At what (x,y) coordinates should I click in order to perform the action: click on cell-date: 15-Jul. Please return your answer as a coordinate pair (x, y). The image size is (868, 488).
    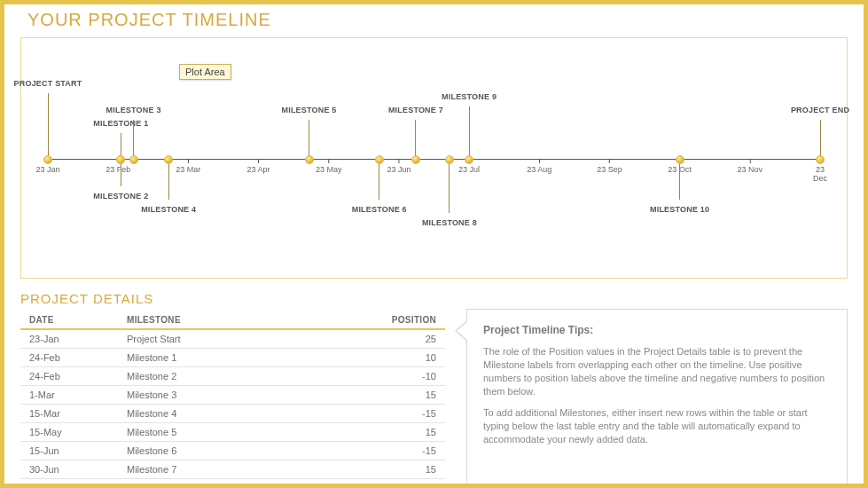
    Looking at the image, I should click on (69, 484).